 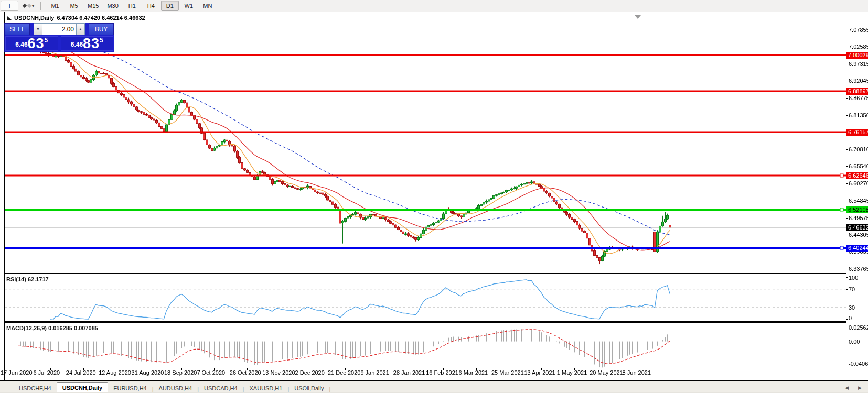 I want to click on date-axis-label: 9 Jan 2021, so click(x=374, y=373).